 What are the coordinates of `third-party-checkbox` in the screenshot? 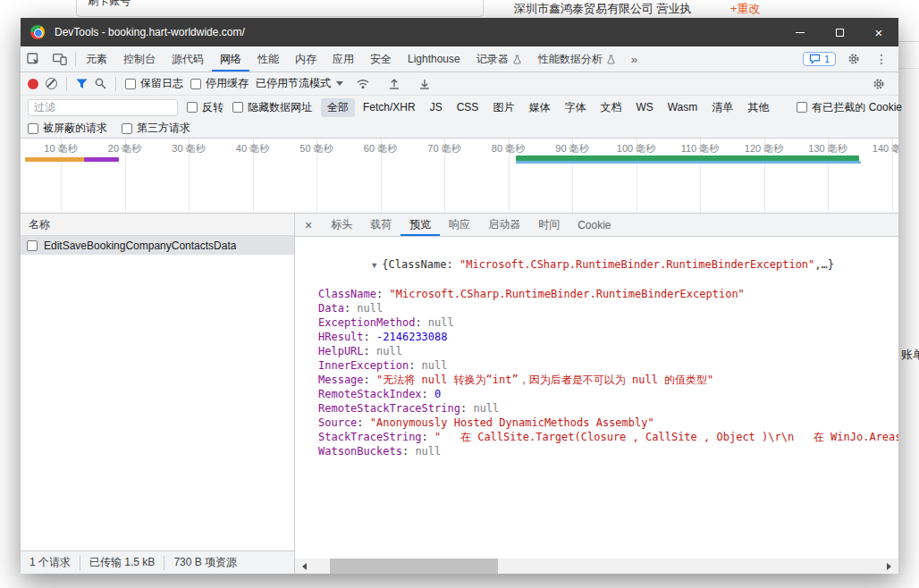 It's located at (127, 129).